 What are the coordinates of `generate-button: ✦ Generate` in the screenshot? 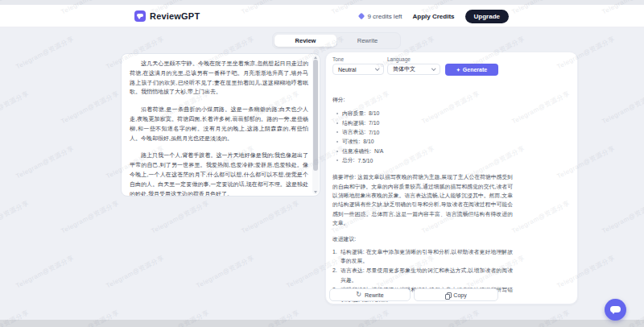 It's located at (472, 69).